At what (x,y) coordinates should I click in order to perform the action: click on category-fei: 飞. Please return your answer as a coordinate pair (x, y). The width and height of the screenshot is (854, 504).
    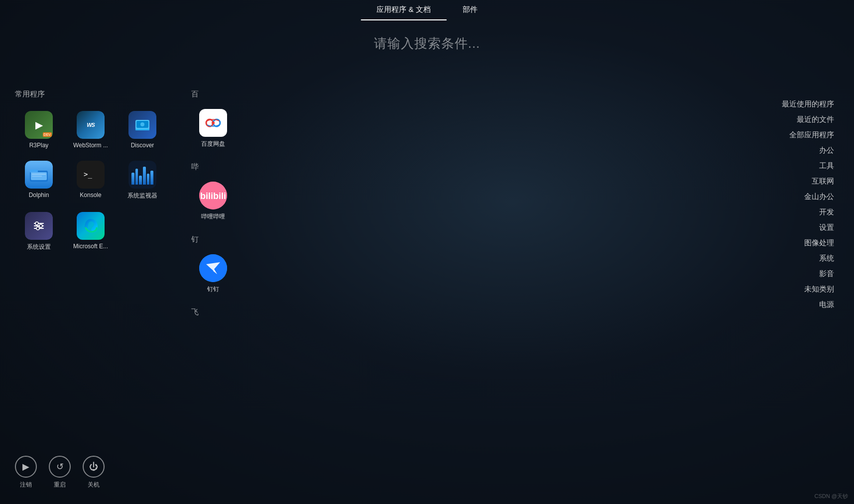
    Looking at the image, I should click on (368, 315).